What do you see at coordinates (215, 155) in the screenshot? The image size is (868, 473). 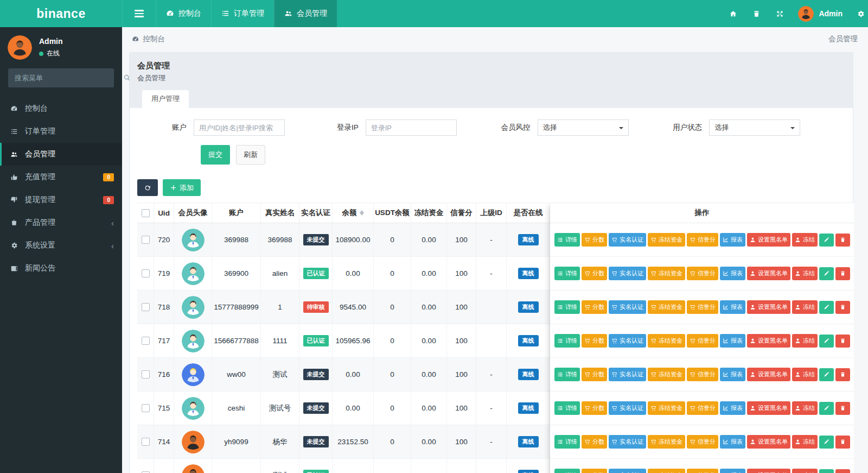 I see `submit-button: 提交` at bounding box center [215, 155].